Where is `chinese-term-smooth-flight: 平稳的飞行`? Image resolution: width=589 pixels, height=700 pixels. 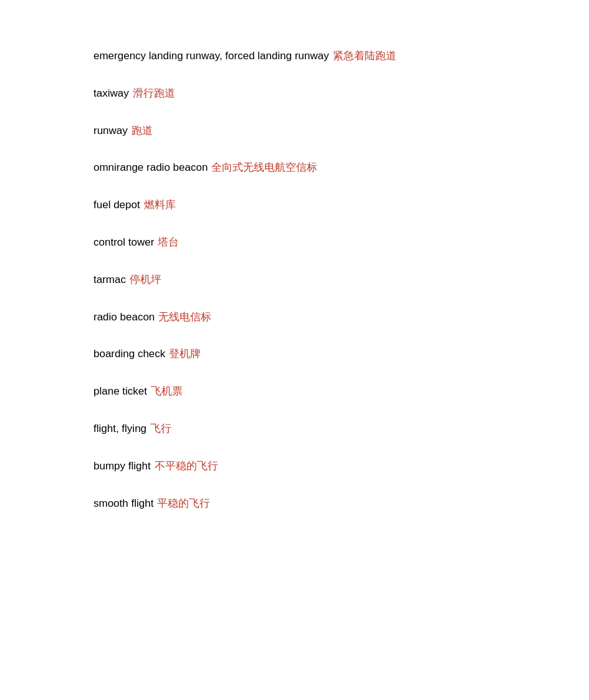 chinese-term-smooth-flight: 平稳的飞行 is located at coordinates (183, 504).